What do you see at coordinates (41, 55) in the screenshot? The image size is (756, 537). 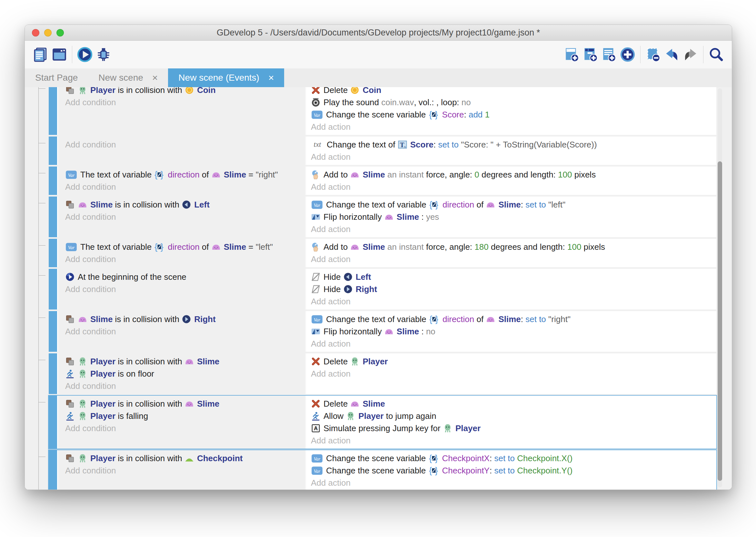 I see `events-sheet-button` at bounding box center [41, 55].